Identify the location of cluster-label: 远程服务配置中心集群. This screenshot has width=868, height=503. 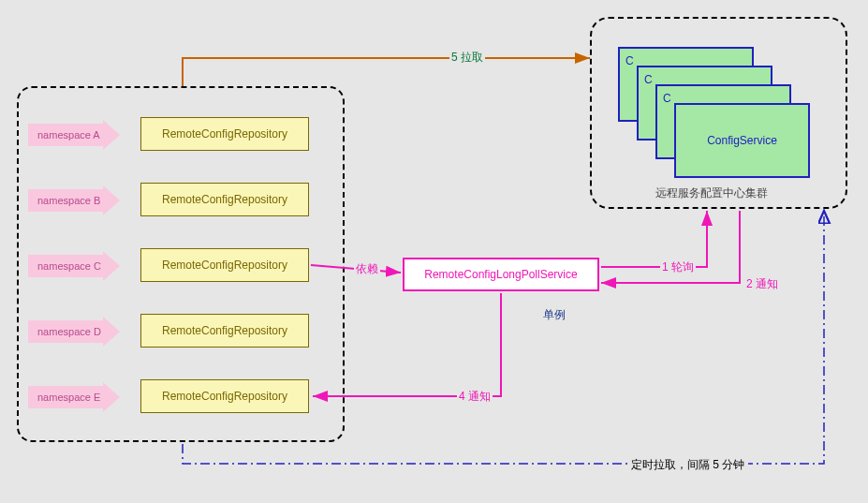
(712, 193).